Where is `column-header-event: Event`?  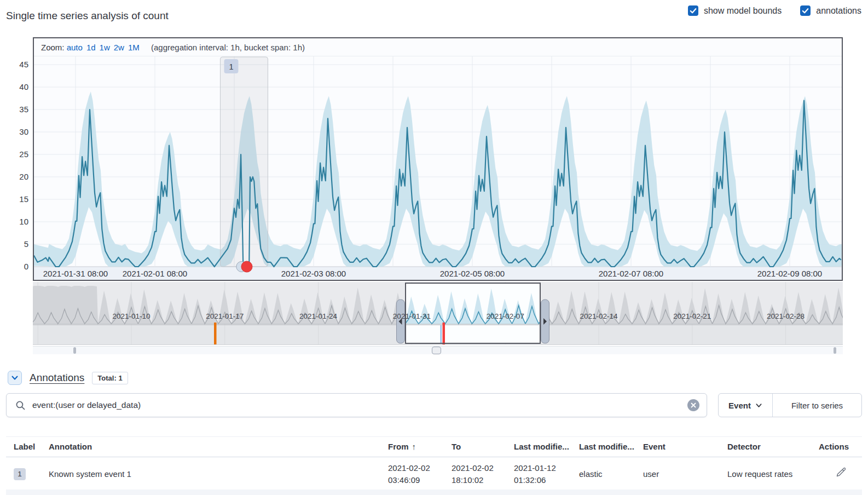 column-header-event: Event is located at coordinates (678, 447).